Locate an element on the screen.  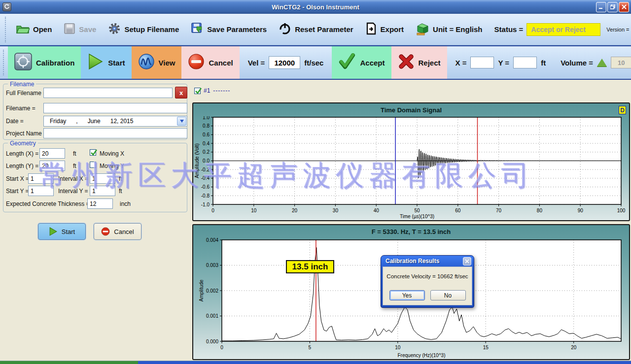
bottom-strip is located at coordinates (316, 363).